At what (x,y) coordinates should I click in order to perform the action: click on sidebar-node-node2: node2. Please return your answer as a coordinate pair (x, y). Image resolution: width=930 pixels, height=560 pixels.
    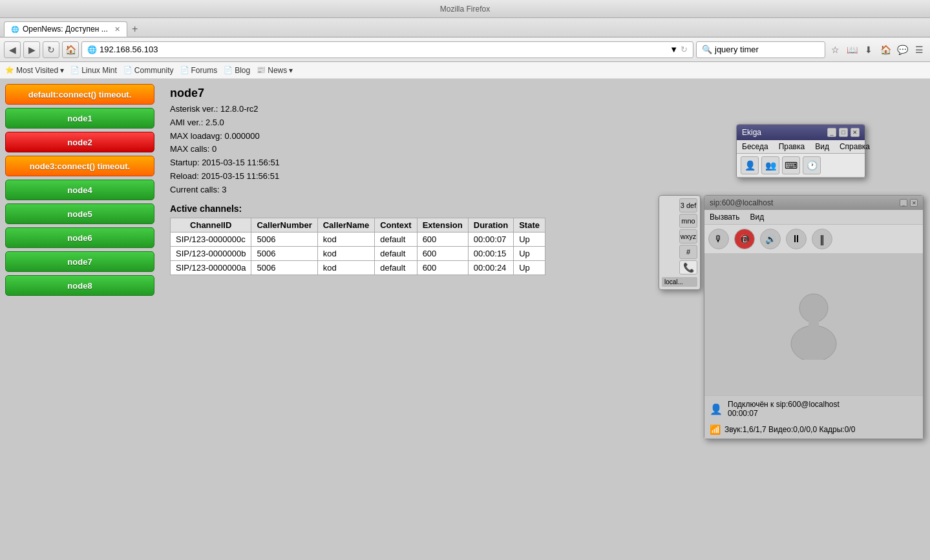
    Looking at the image, I should click on (80, 142).